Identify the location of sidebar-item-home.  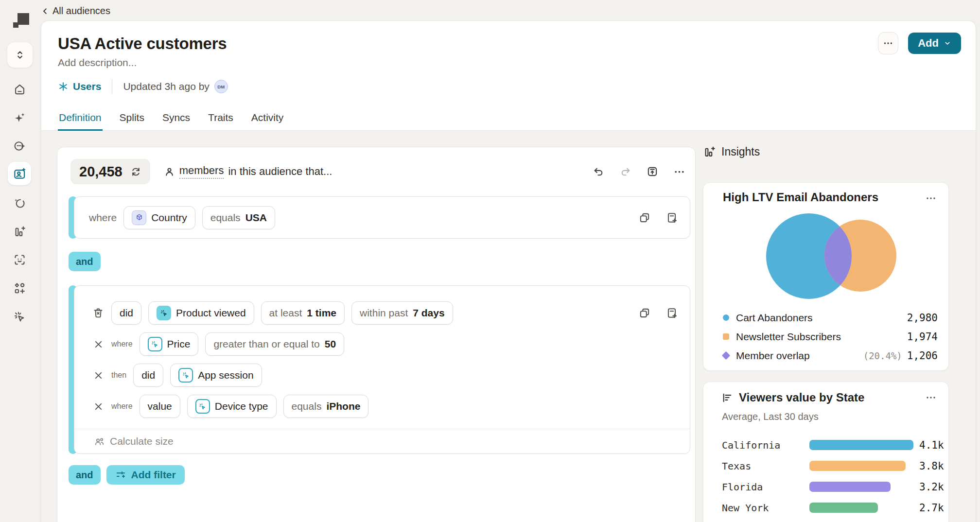
(19, 89).